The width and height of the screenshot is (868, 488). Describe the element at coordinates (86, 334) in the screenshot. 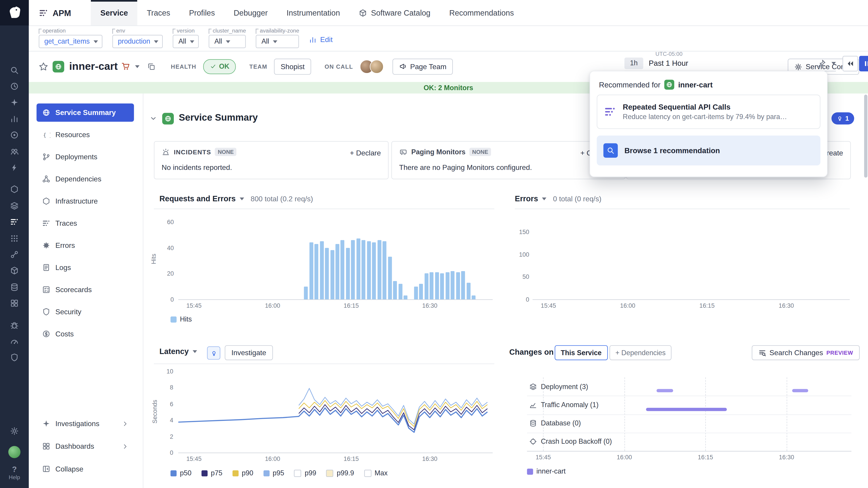

I see `sidebar-item-costs: Costs` at that location.